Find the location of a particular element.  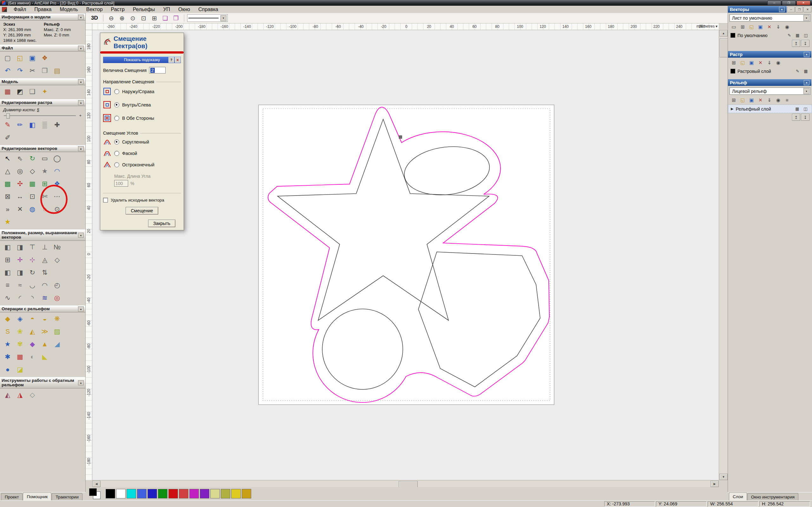

vector-layer-colour-icon: ▦ is located at coordinates (798, 35).